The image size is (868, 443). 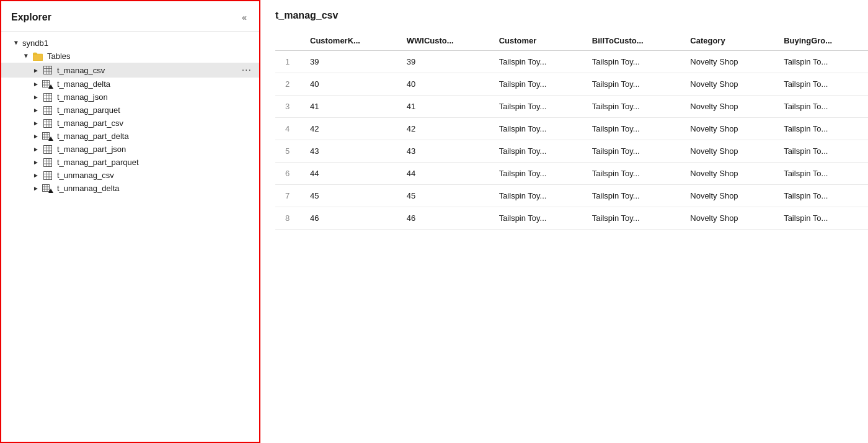 What do you see at coordinates (348, 129) in the screenshot?
I see `cell-customerk: 42` at bounding box center [348, 129].